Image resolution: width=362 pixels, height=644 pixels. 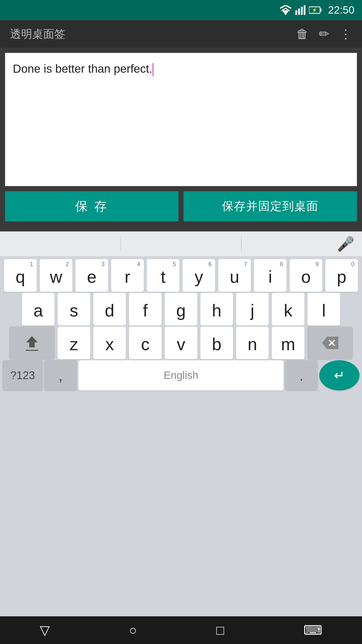 What do you see at coordinates (181, 343) in the screenshot?
I see `key-v: v` at bounding box center [181, 343].